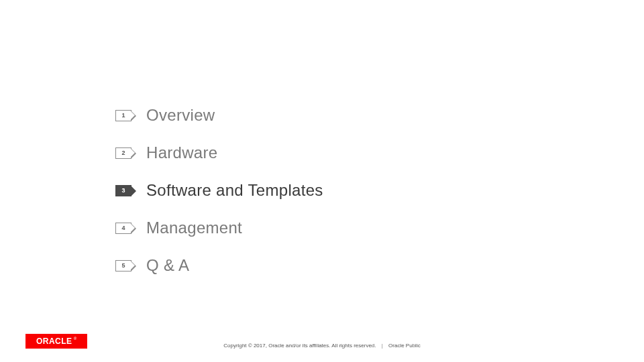  What do you see at coordinates (182, 153) in the screenshot?
I see `agenda-label: Hardware` at bounding box center [182, 153].